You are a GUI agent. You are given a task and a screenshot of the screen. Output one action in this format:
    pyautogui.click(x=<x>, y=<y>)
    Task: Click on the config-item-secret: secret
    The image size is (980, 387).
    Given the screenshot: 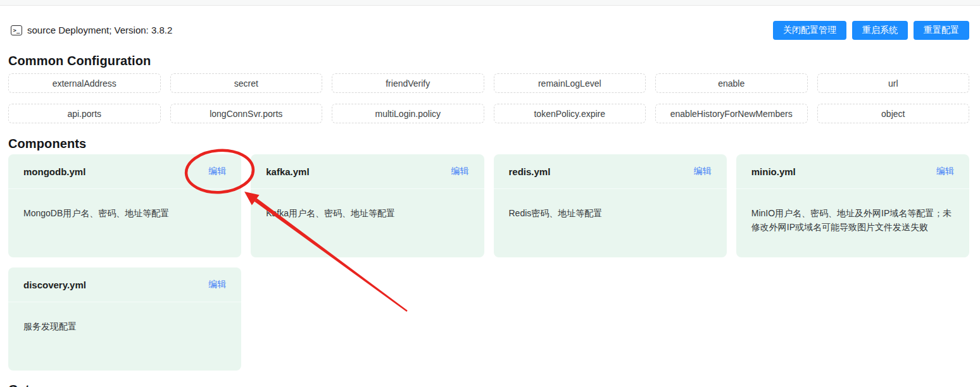 What is the action you would take?
    pyautogui.click(x=247, y=83)
    